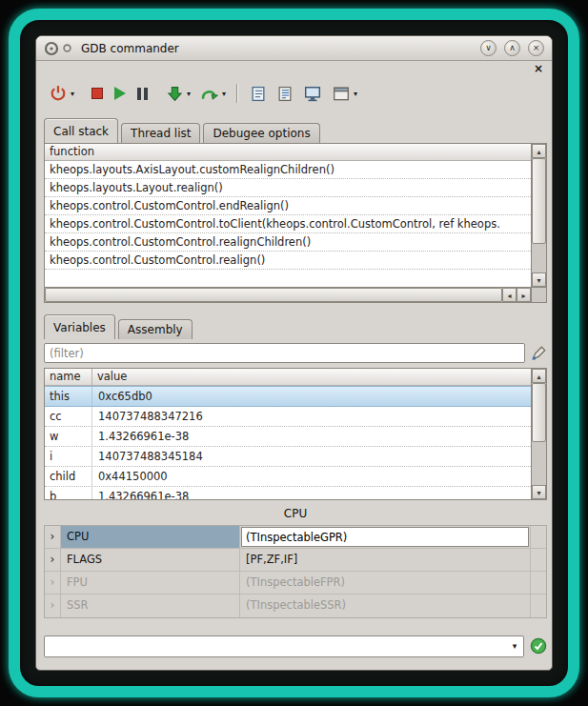  What do you see at coordinates (120, 93) in the screenshot?
I see `run-button` at bounding box center [120, 93].